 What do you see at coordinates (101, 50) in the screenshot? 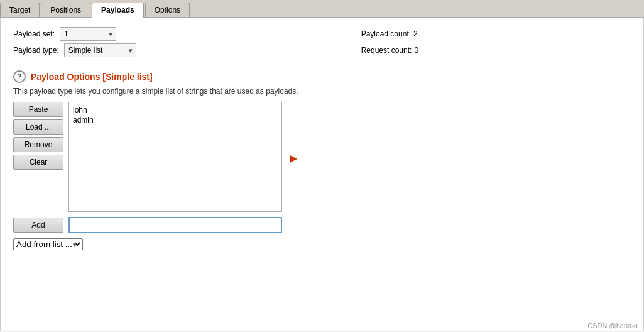
I see `payload-type-select: Simple list Runtime file Custom iterator` at bounding box center [101, 50].